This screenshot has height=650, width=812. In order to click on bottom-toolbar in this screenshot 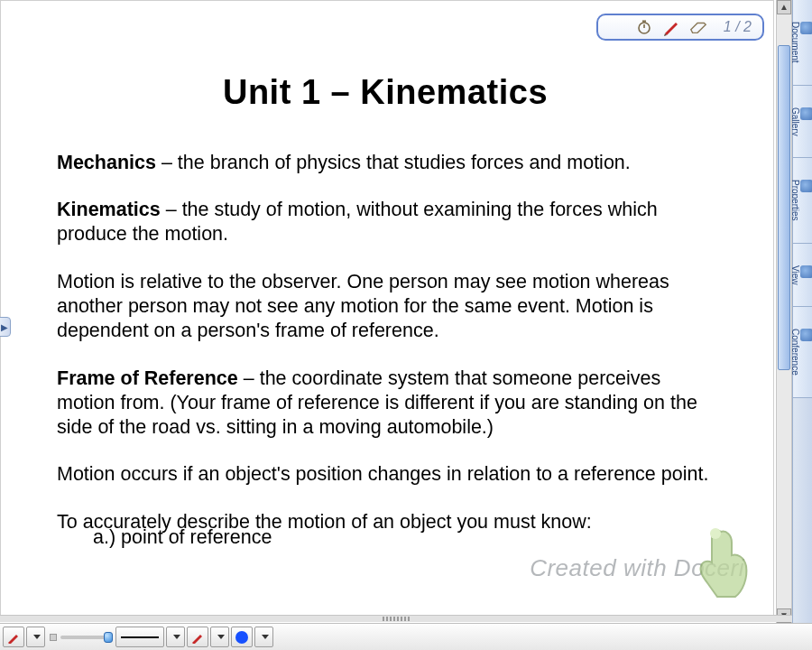, I will do `click(406, 636)`.